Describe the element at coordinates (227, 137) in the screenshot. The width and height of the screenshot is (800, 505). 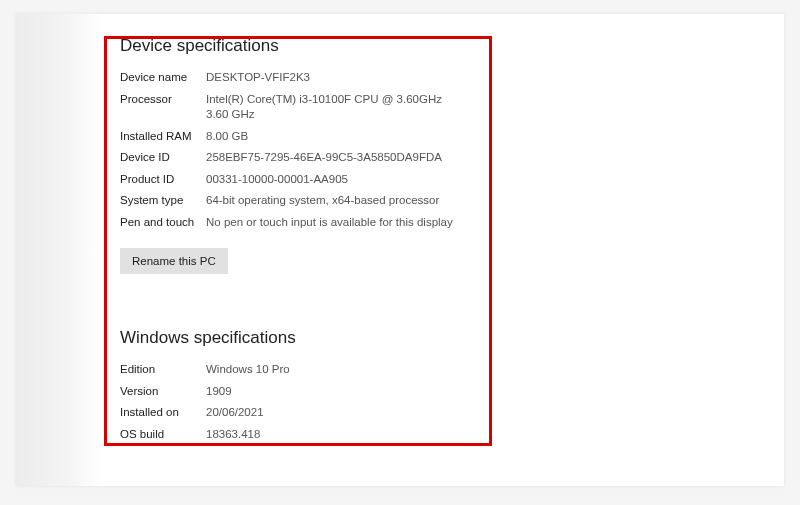
I see `spec-value: 8.00 GB` at that location.